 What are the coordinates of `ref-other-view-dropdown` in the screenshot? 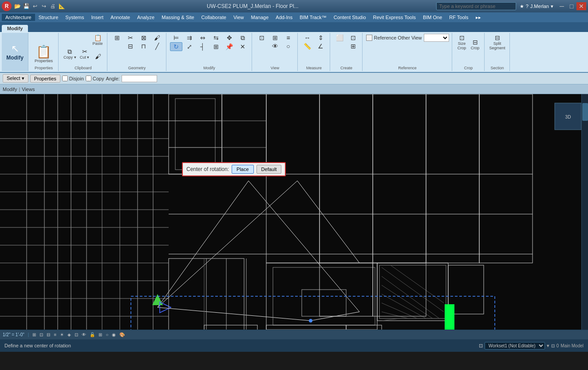 It's located at (437, 38).